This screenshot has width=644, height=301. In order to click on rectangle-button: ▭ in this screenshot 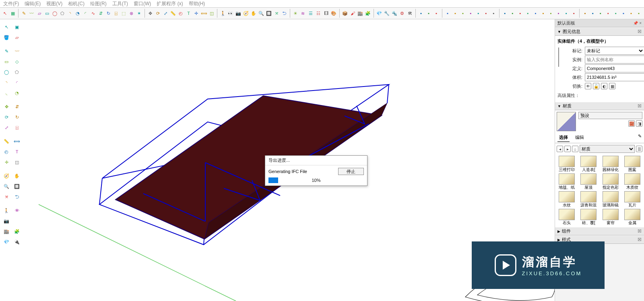, I will do `click(47, 13)`.